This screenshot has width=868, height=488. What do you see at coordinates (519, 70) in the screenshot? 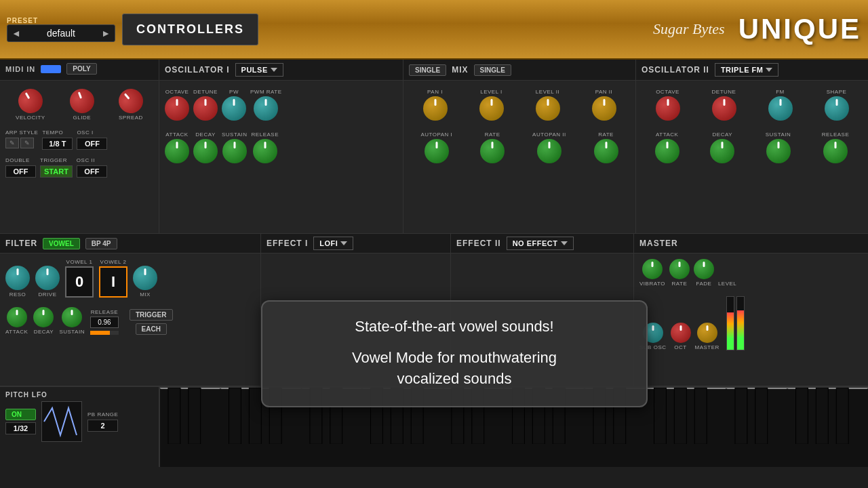
I see `mix-header: SINGLE MIX SINGLE` at bounding box center [519, 70].